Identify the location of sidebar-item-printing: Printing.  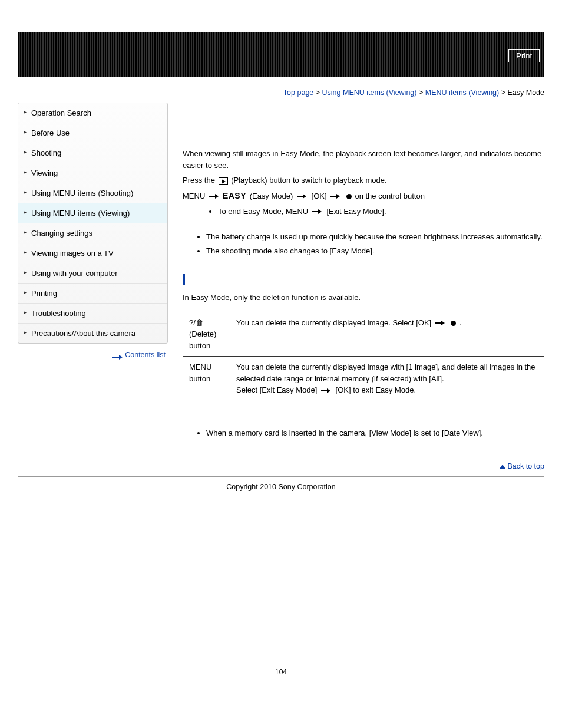
(93, 294).